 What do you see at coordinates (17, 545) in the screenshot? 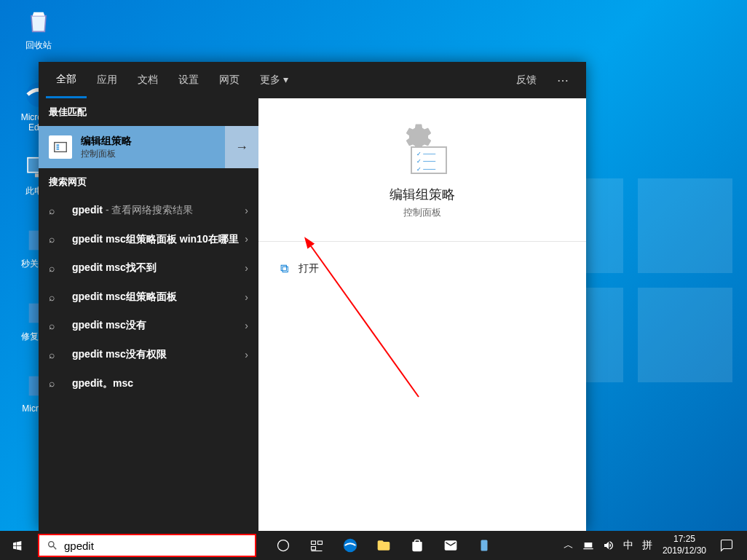
I see `start-button` at bounding box center [17, 545].